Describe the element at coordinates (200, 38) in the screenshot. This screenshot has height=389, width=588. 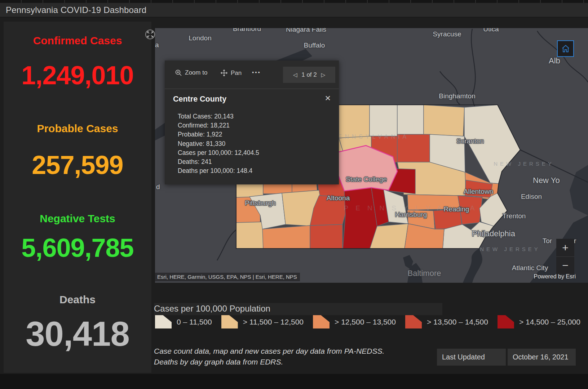
I see `city-label: London` at that location.